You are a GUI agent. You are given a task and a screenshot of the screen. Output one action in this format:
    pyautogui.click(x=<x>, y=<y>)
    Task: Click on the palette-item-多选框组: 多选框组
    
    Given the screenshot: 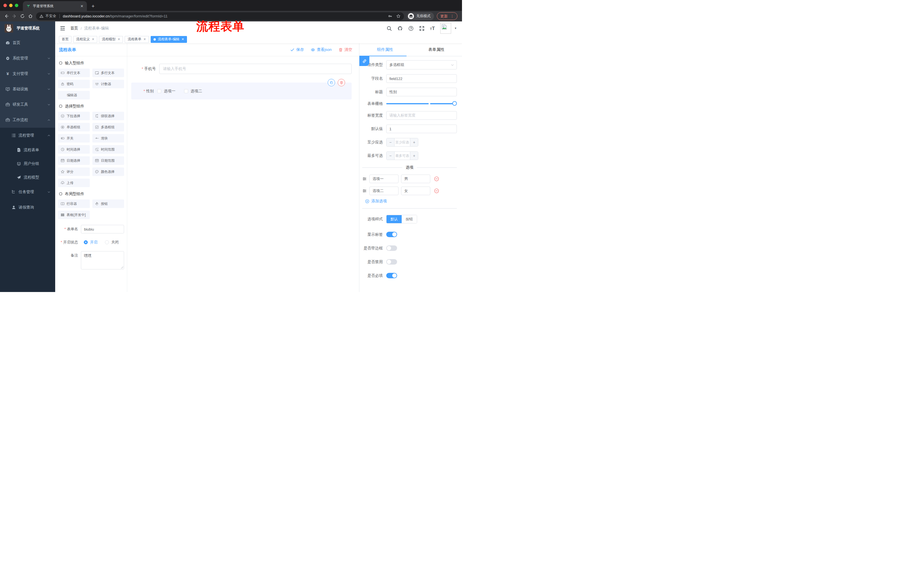 What is the action you would take?
    pyautogui.click(x=108, y=127)
    